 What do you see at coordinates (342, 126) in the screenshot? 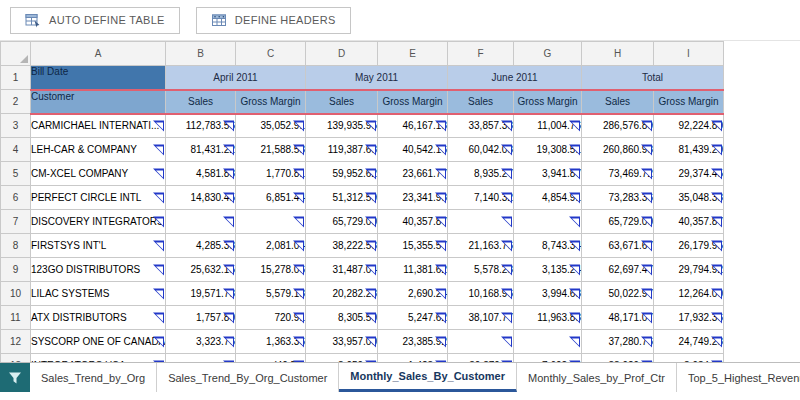
I see `value-cell: 139,935.95` at bounding box center [342, 126].